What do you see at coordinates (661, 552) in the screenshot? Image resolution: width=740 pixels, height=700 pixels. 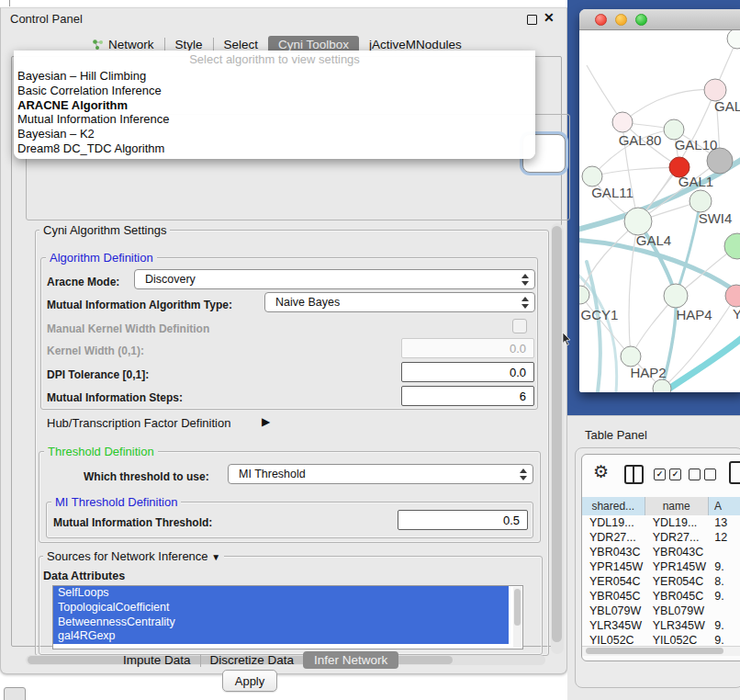 I see `table-row: YBR043CYBR043C` at bounding box center [661, 552].